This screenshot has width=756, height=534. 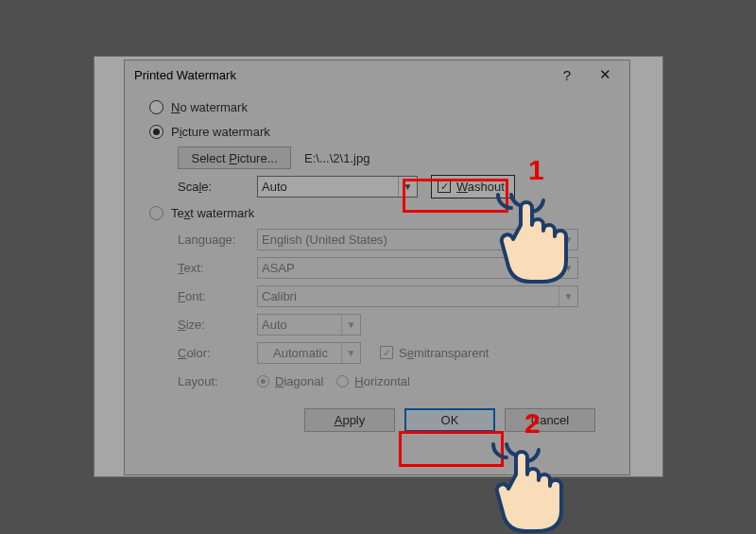 What do you see at coordinates (472, 187) in the screenshot?
I see `washout-checkbox: ✓ Washout` at bounding box center [472, 187].